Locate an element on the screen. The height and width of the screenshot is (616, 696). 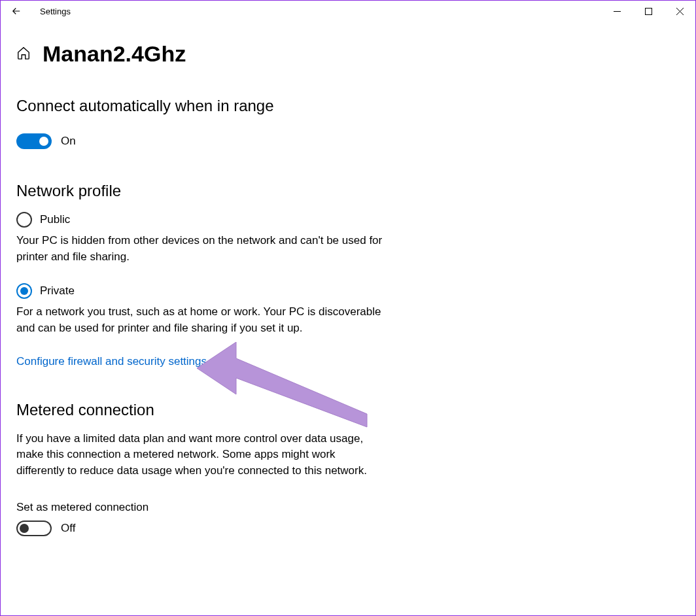
public-radio-label: Public is located at coordinates (55, 220).